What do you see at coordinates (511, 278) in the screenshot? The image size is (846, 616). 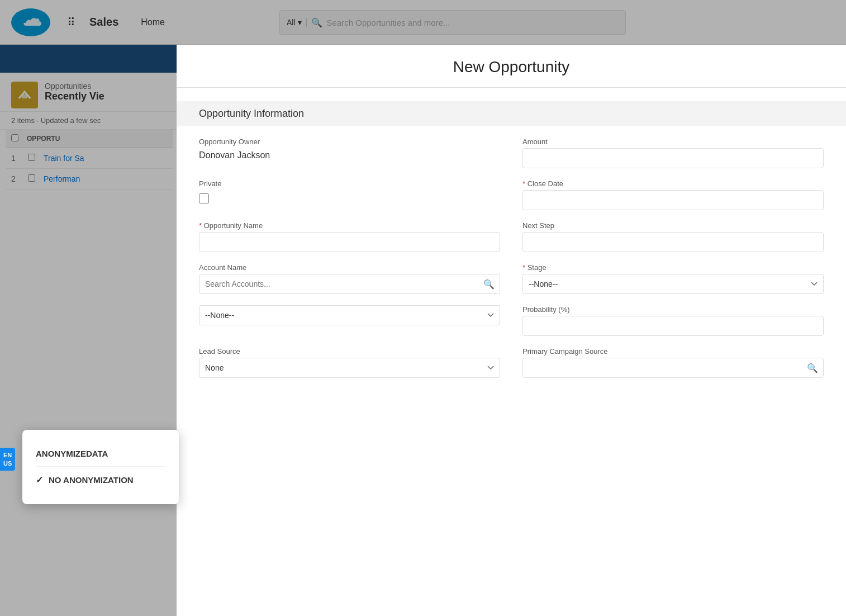 I see `form-row-account-stage: Account Name 🔍 Stage --None--` at bounding box center [511, 278].